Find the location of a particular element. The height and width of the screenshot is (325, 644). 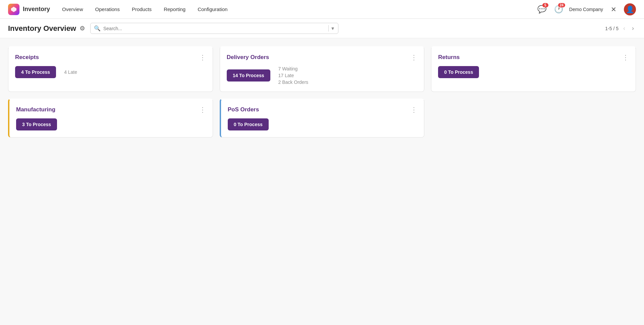

search-input is located at coordinates (215, 29).